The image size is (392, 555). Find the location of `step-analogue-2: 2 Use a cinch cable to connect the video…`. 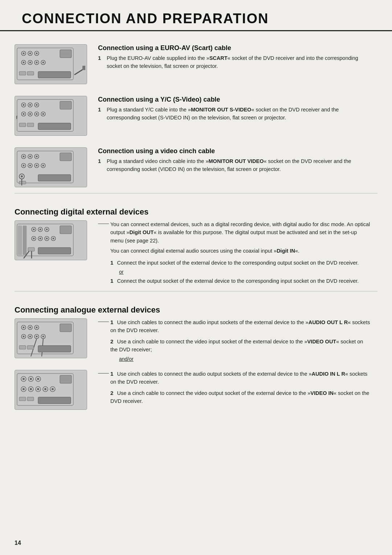

step-analogue-2: 2 Use a cinch cable to connect the video… is located at coordinates (240, 346).